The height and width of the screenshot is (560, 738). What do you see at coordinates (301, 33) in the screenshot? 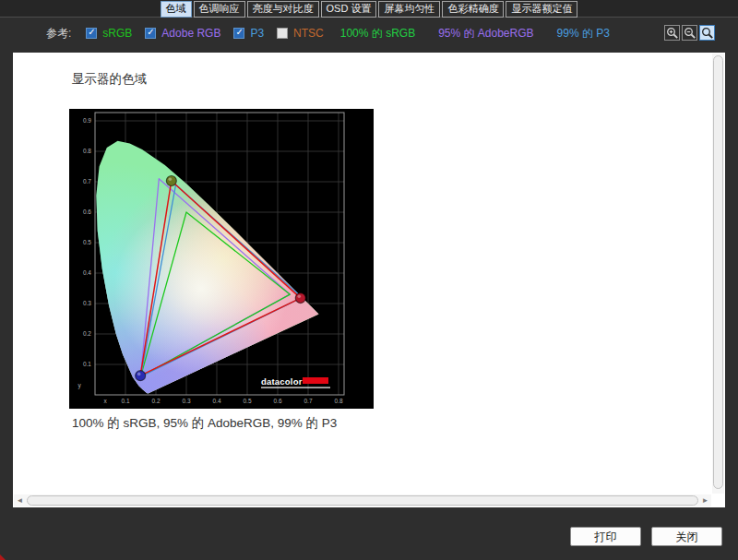
I see `checkbox-group-ntsc: NTSC` at bounding box center [301, 33].